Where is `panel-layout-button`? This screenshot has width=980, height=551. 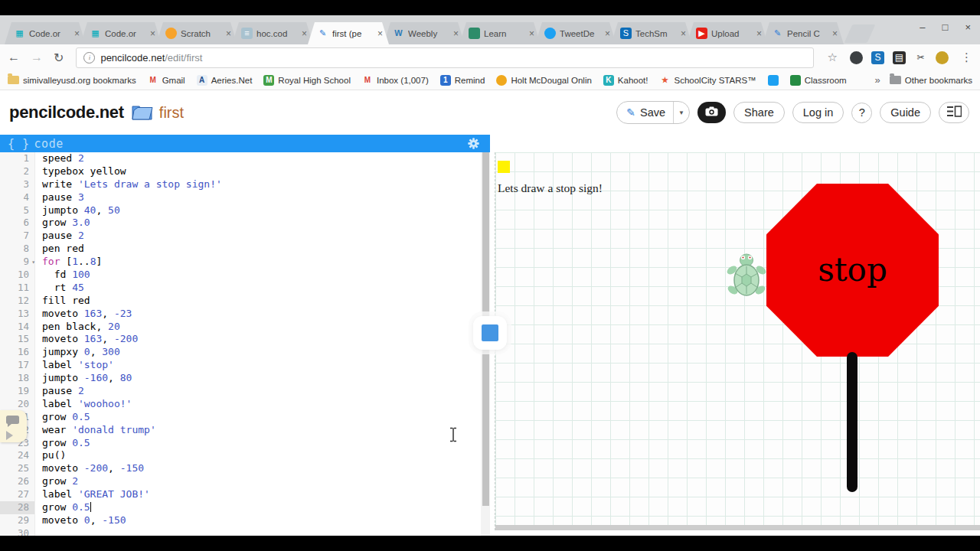
panel-layout-button is located at coordinates (954, 112).